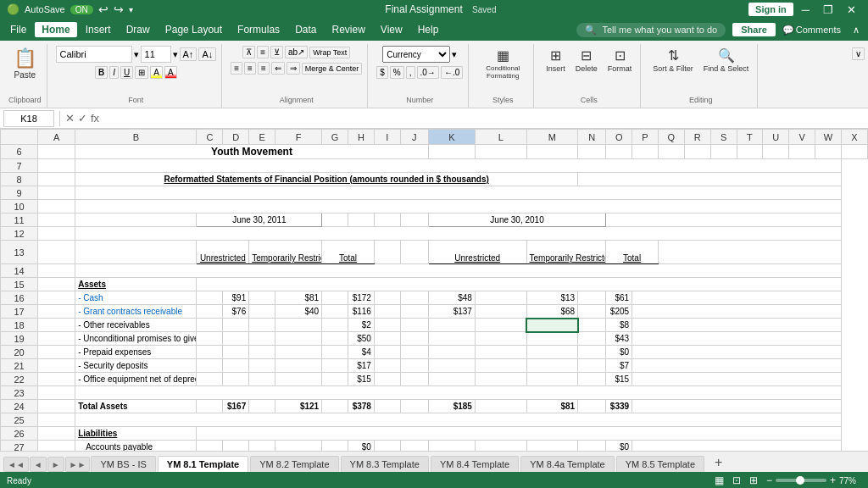 The image size is (868, 488). Describe the element at coordinates (632, 252) in the screenshot. I see `r13-tot-2010: Total` at that location.